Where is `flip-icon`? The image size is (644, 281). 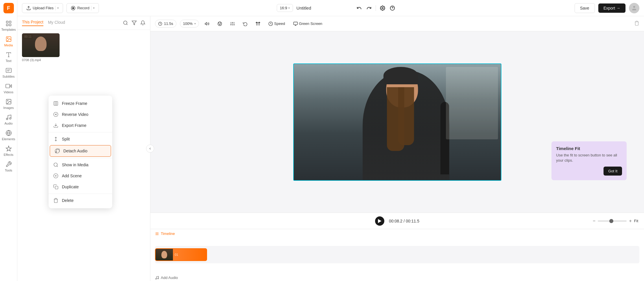
flip-icon is located at coordinates (245, 24).